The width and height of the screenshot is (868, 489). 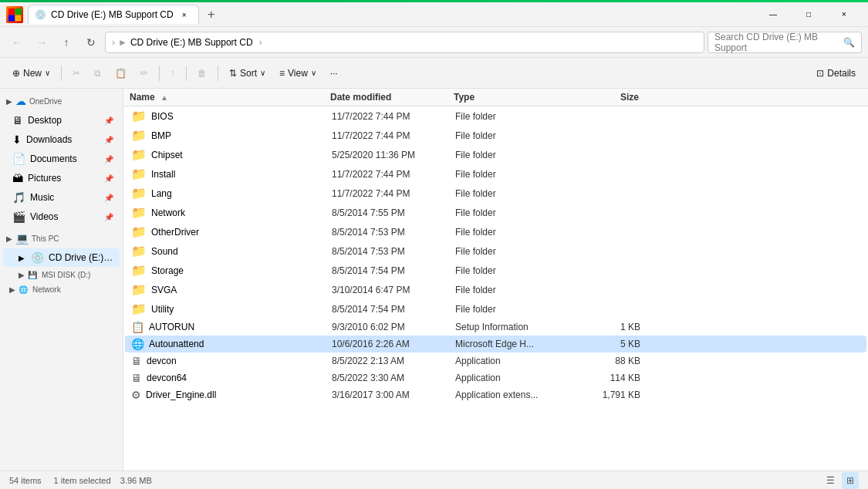 I want to click on statusbar: 54 items 1 item selected 3.96 MB ☰ ⊞, so click(x=434, y=480).